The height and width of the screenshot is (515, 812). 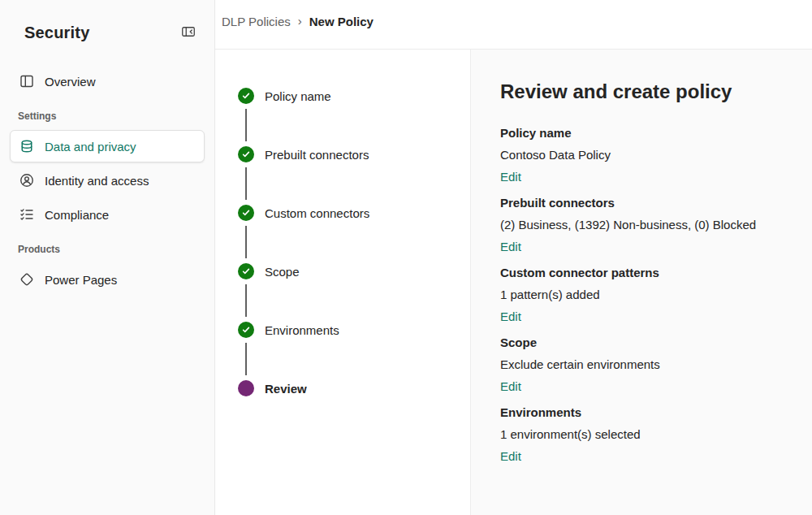 What do you see at coordinates (640, 154) in the screenshot?
I see `review-section-policy-name: Policy name Contoso Data Policy Edit` at bounding box center [640, 154].